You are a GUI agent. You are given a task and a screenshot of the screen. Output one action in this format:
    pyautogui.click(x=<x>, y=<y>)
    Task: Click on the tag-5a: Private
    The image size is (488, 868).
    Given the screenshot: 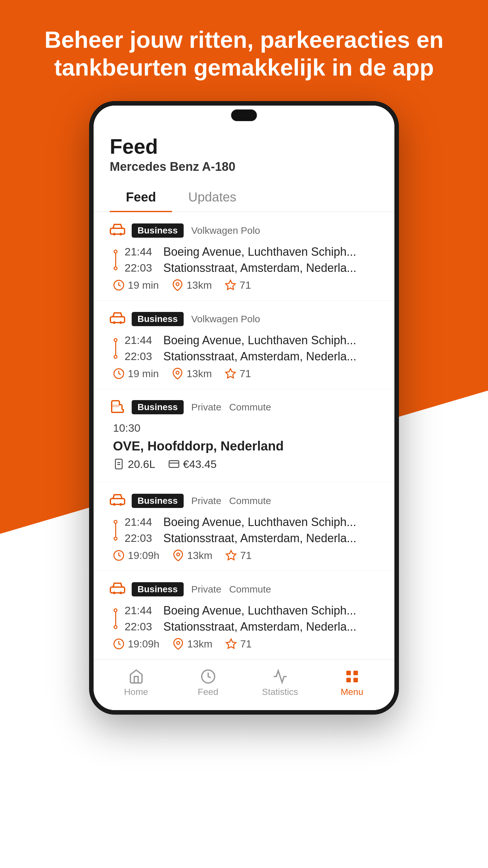 What is the action you would take?
    pyautogui.click(x=206, y=589)
    